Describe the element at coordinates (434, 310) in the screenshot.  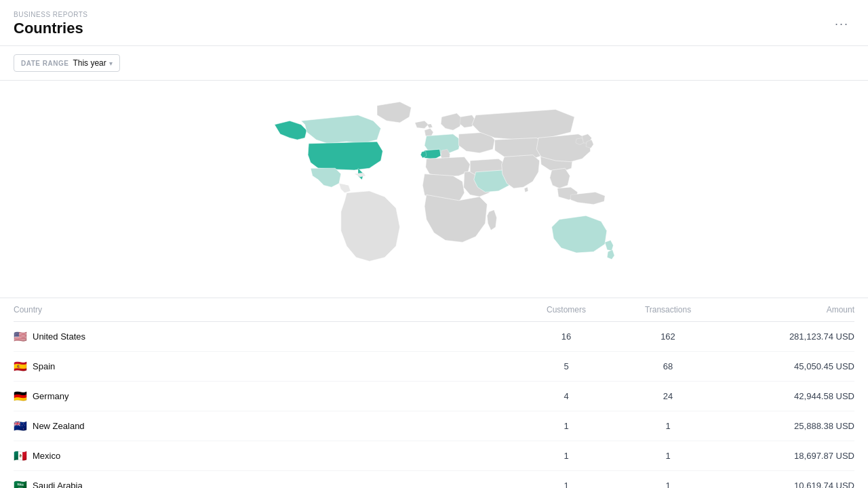
I see `table-header: Country Customers Transactions Amount` at that location.